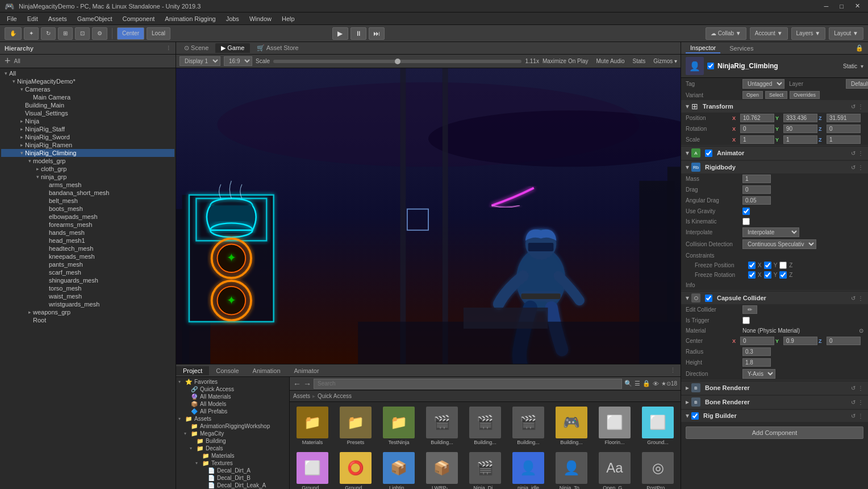 This screenshot has height=489, width=868. Describe the element at coordinates (804, 95) in the screenshot. I see `overrides-btn: Overrides` at that location.